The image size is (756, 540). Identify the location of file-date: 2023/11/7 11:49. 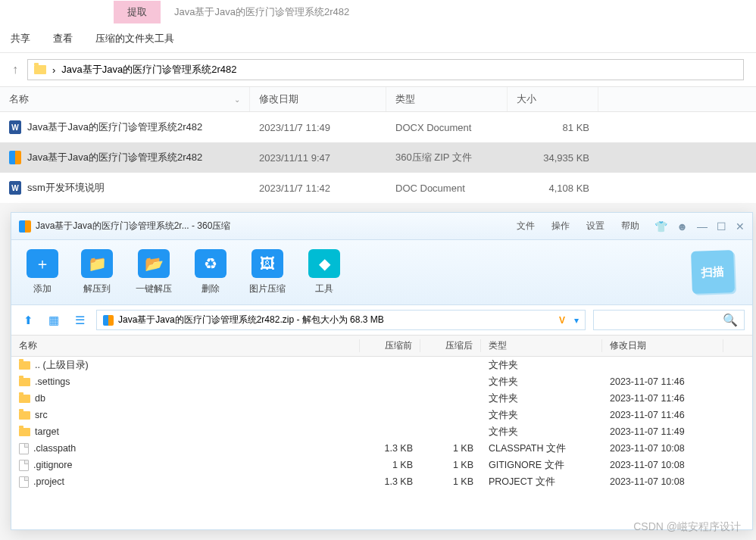
(318, 127).